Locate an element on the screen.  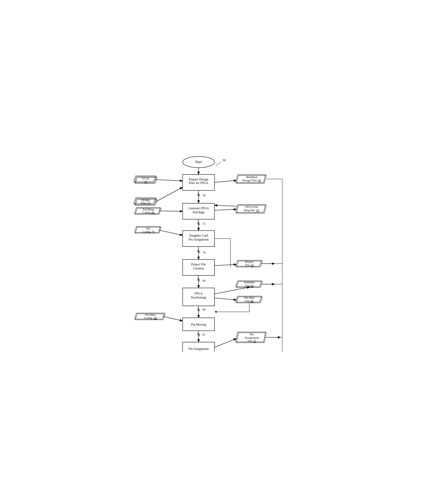
pin-mux-file-node: Pin Mux File 86 is located at coordinates (238, 304).